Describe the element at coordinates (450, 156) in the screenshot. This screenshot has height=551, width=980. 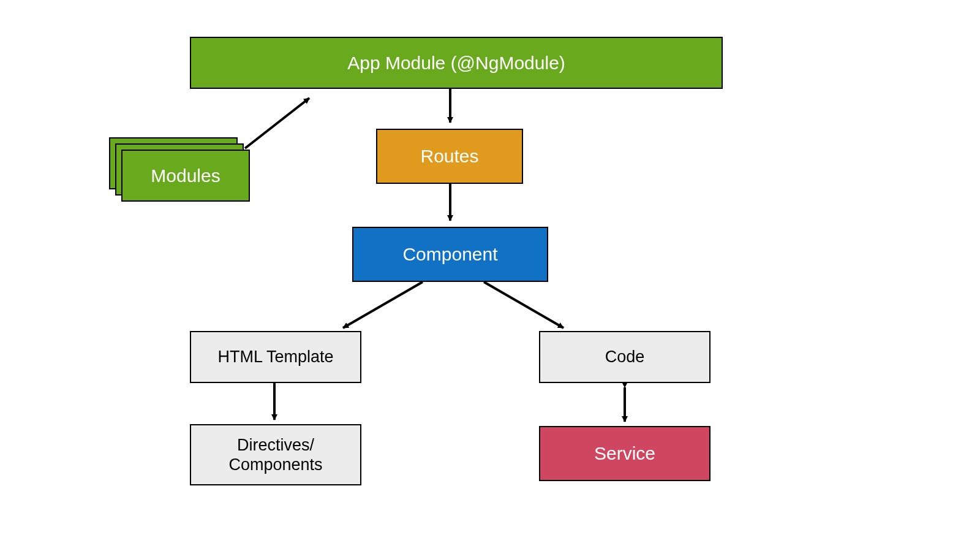
I see `label-routes: Routes` at that location.